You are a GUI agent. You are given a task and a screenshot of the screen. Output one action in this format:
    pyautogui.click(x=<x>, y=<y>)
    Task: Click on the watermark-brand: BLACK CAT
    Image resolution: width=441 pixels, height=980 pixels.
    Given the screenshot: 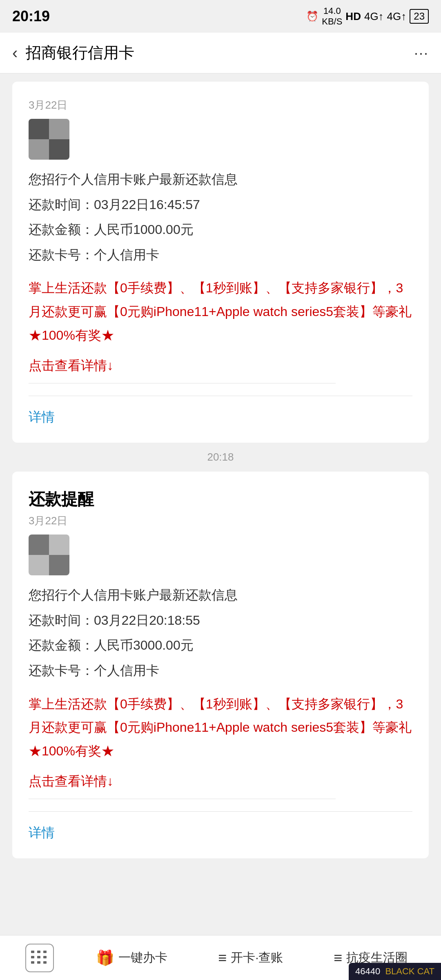 What is the action you would take?
    pyautogui.click(x=410, y=971)
    